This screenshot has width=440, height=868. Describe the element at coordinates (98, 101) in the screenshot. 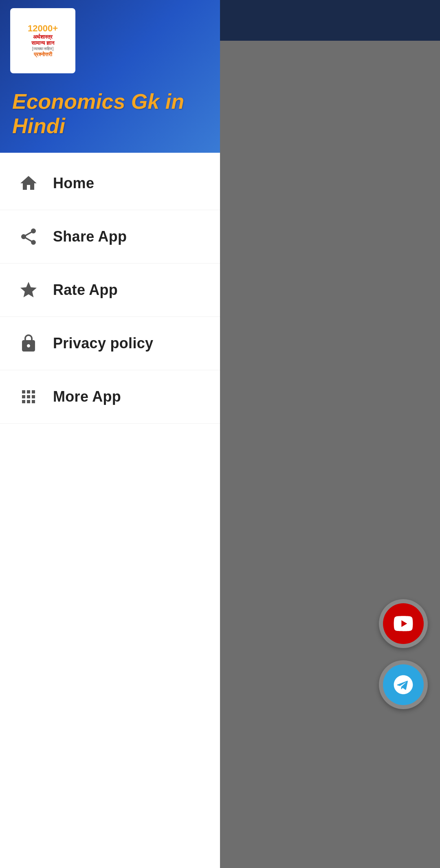

I see `app-title-line1: Economics Gk in` at that location.